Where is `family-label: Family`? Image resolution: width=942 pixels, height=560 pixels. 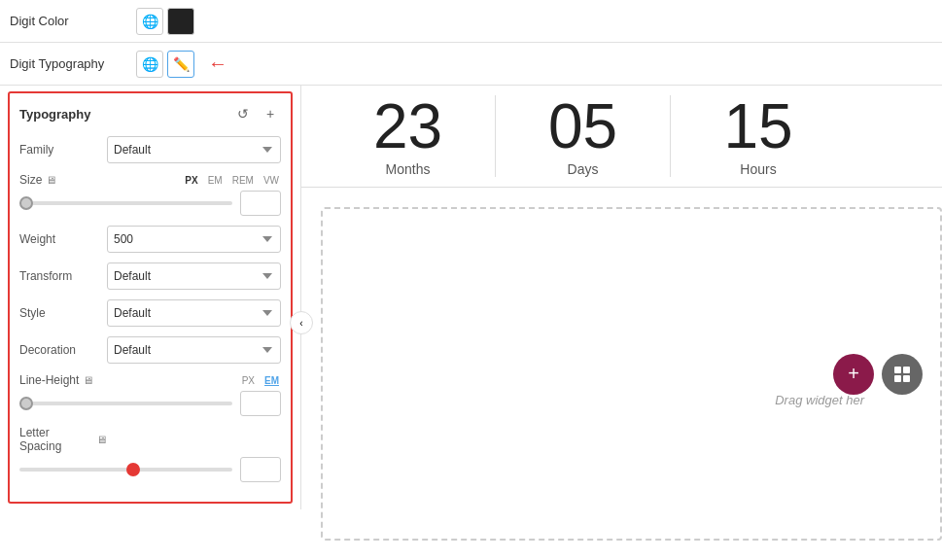
family-label: Family is located at coordinates (63, 150).